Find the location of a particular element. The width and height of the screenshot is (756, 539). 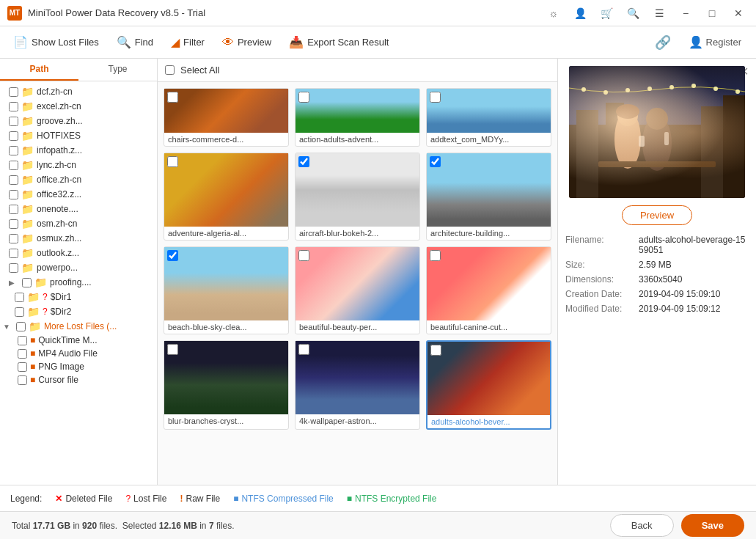

register-button: 👤 Register is located at coordinates (715, 43).